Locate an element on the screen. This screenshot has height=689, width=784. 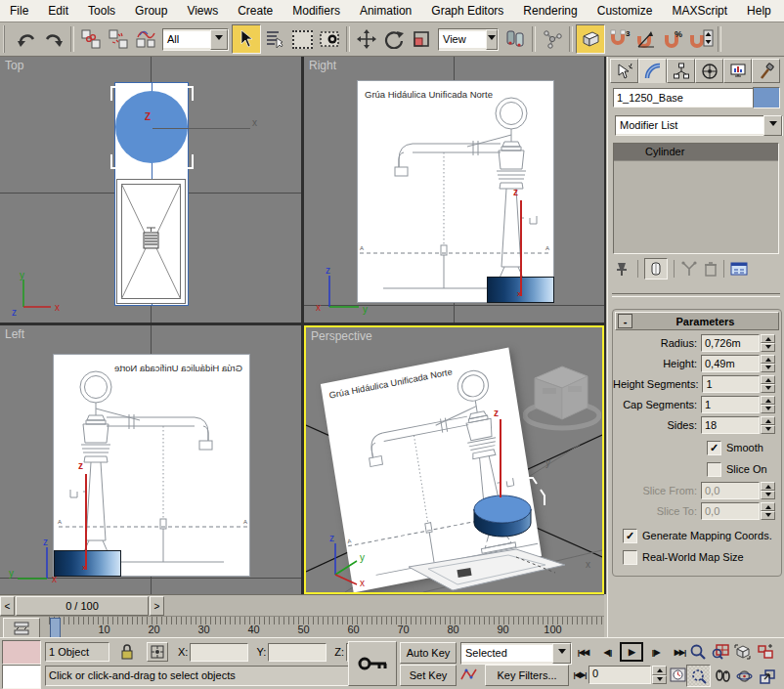
selection-lock-toggle is located at coordinates (127, 652).